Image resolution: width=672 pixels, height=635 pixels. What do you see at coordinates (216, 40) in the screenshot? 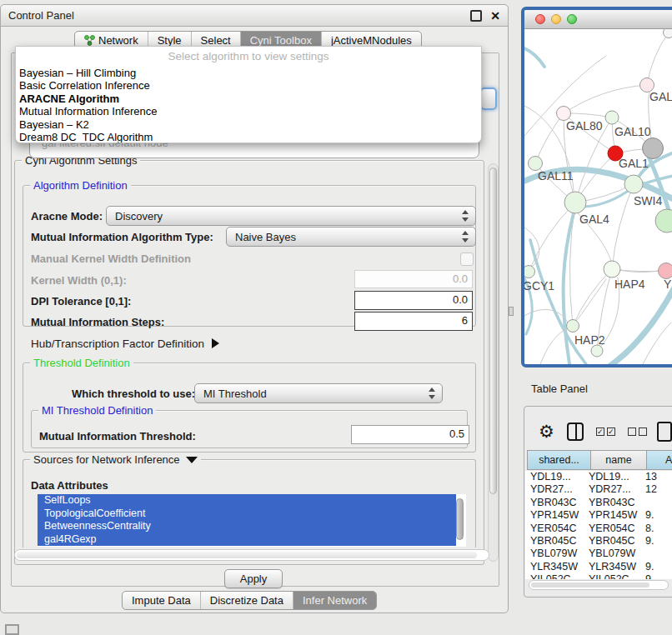
I see `tab-label: Select` at bounding box center [216, 40].